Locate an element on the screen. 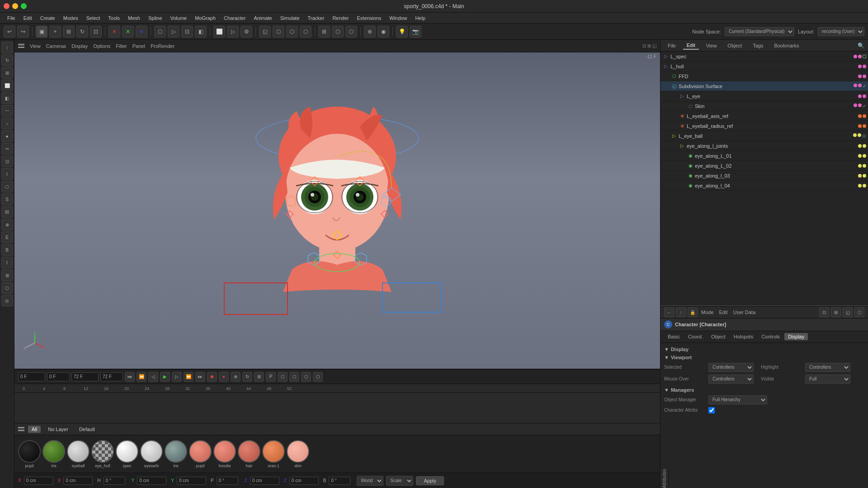 The width and height of the screenshot is (868, 488). play-btn: ▶ is located at coordinates (165, 377).